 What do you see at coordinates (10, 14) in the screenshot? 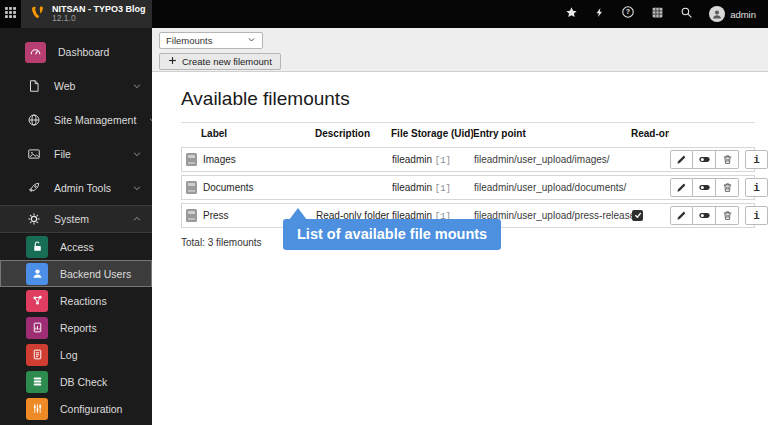
I see `grid-menu-icon` at bounding box center [10, 14].